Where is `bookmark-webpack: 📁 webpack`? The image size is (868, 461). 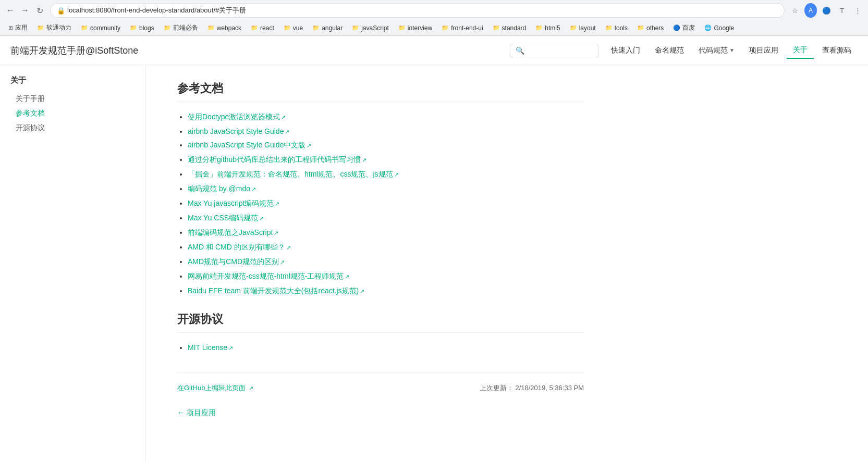 bookmark-webpack: 📁 webpack is located at coordinates (224, 28).